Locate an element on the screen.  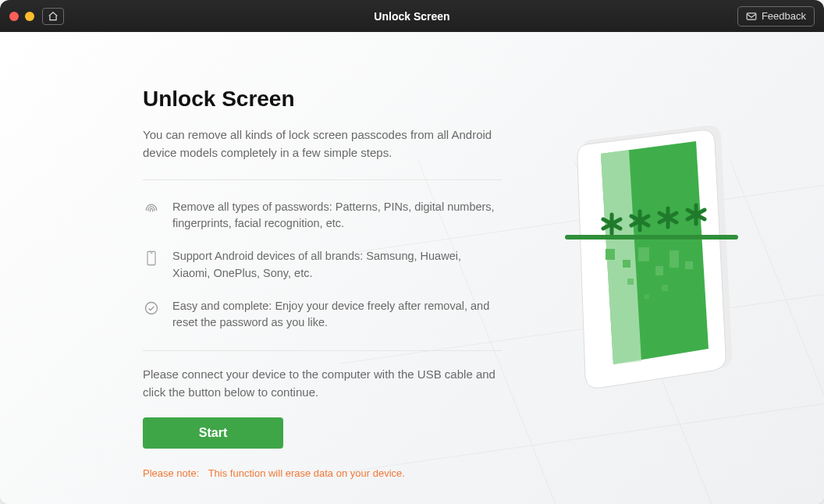
start-button: Start is located at coordinates (213, 433).